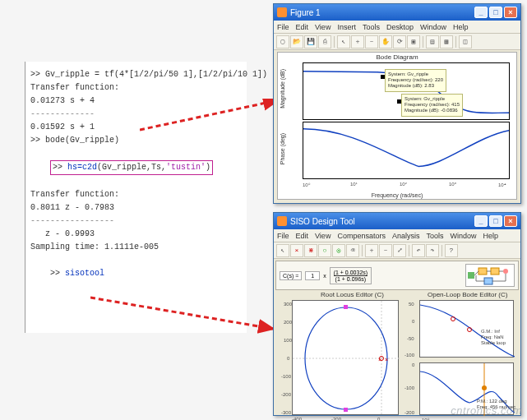 The image size is (527, 420). Describe the element at coordinates (400, 27) in the screenshot. I see `menu-desktop: Desktop` at that location.